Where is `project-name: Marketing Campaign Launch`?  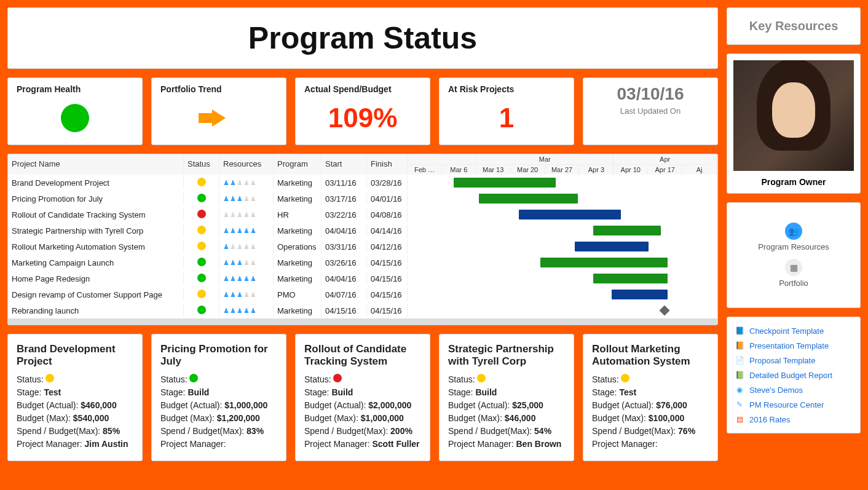 project-name: Marketing Campaign Launch is located at coordinates (96, 263).